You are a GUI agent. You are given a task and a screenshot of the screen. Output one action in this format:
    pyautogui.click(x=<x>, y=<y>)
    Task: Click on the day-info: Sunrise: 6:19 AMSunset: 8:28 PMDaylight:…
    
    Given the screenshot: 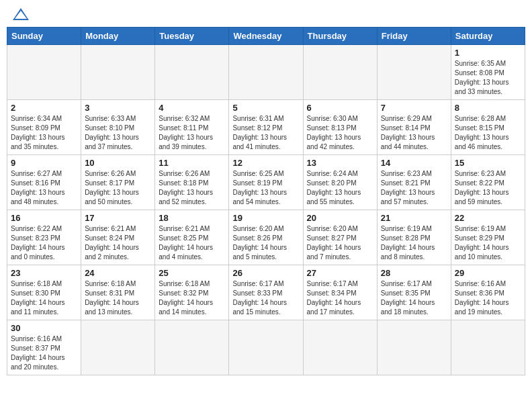 What is the action you would take?
    pyautogui.click(x=414, y=243)
    